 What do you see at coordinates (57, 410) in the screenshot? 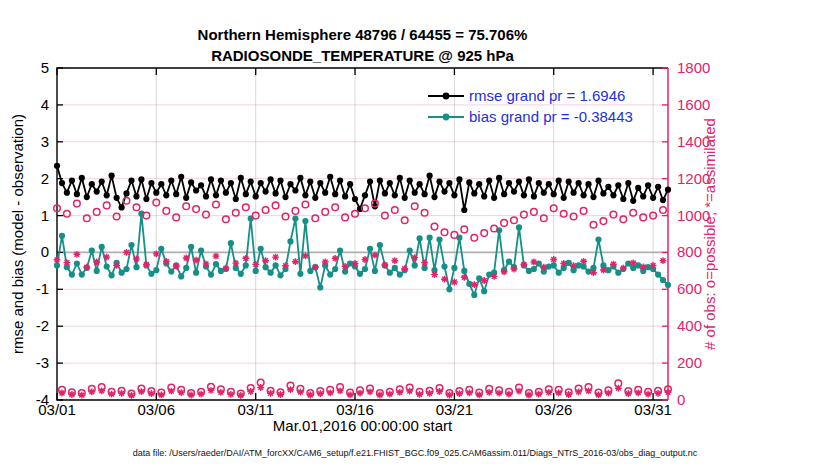
I see `svg-text: 03/01` at bounding box center [57, 410].